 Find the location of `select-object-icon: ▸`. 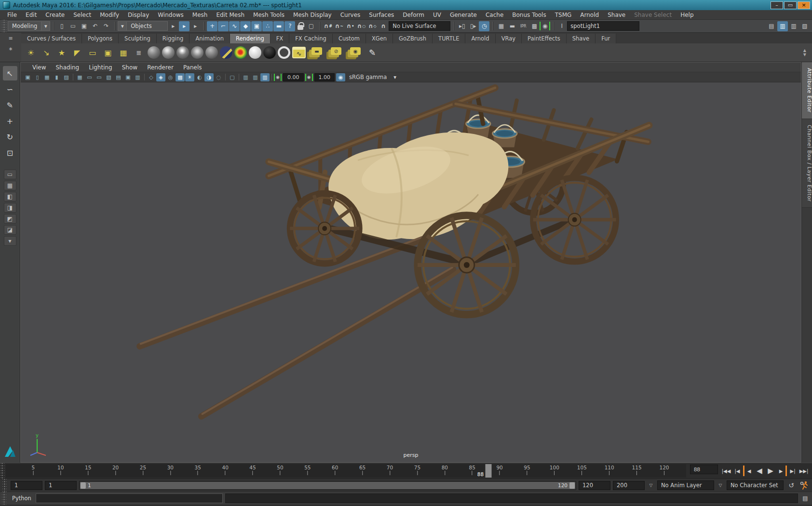

select-object-icon: ▸ is located at coordinates (184, 26).